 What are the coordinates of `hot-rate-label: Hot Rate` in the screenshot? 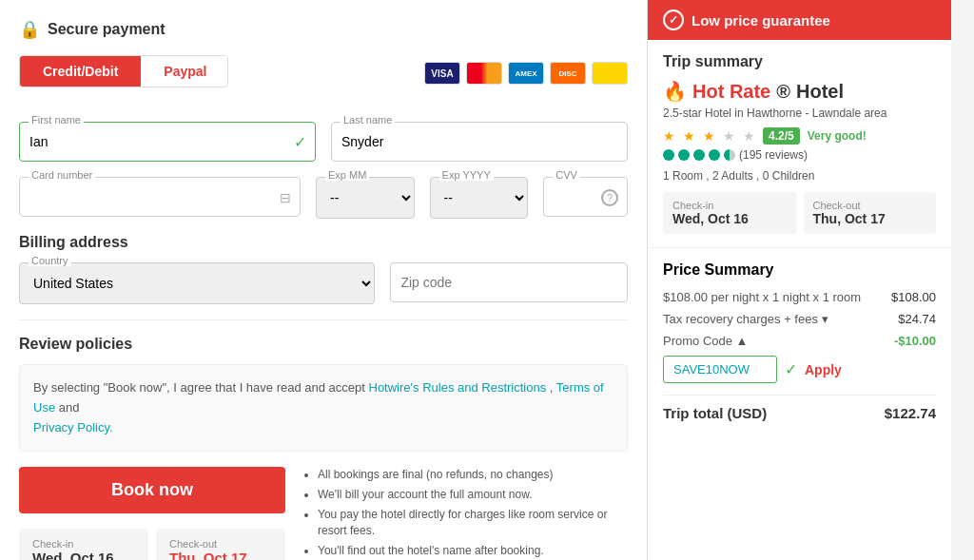 It's located at (731, 91).